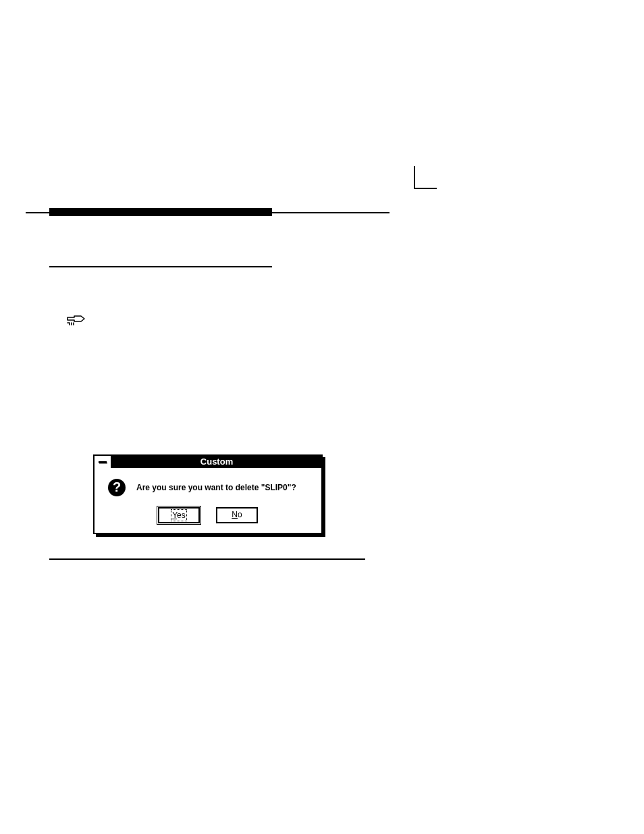 The height and width of the screenshot is (834, 644). I want to click on sub-heading, so click(161, 255).